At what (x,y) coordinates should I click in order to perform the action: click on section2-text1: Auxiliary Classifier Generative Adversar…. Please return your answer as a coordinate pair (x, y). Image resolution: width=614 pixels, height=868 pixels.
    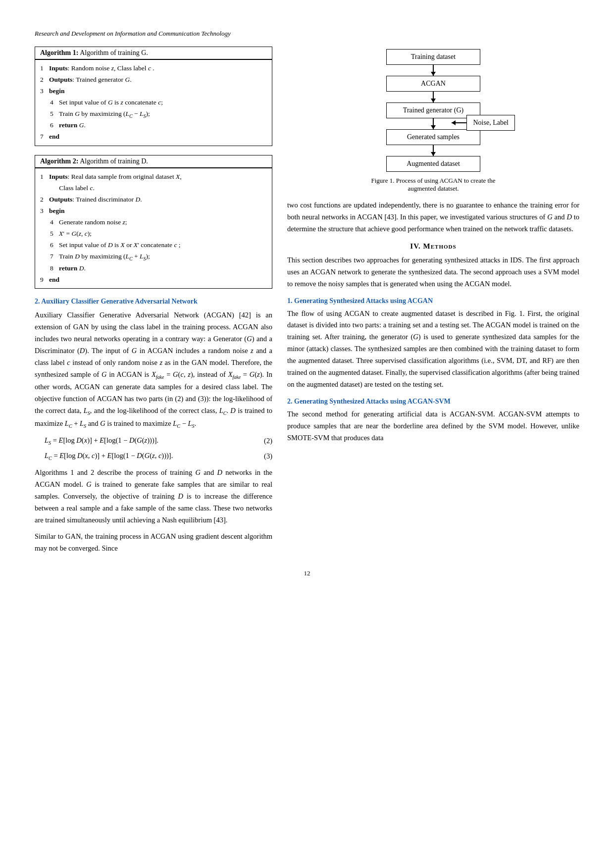
    Looking at the image, I should click on (154, 370).